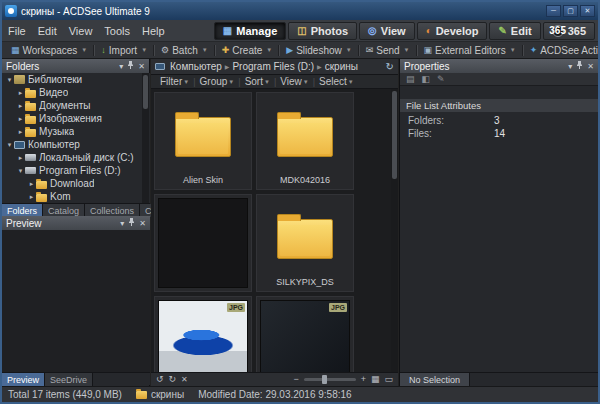  I want to click on toolbar-button-label: Workspaces, so click(50, 50).